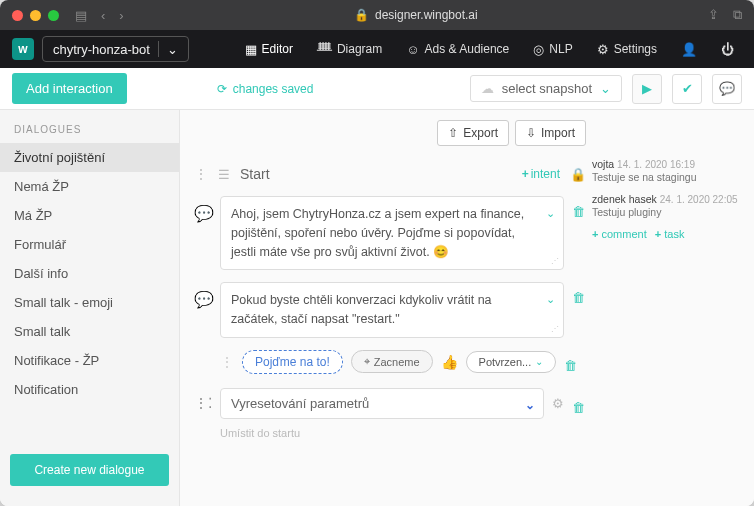  Describe the element at coordinates (488, 88) in the screenshot. I see `cloud-icon: ☁` at that location.